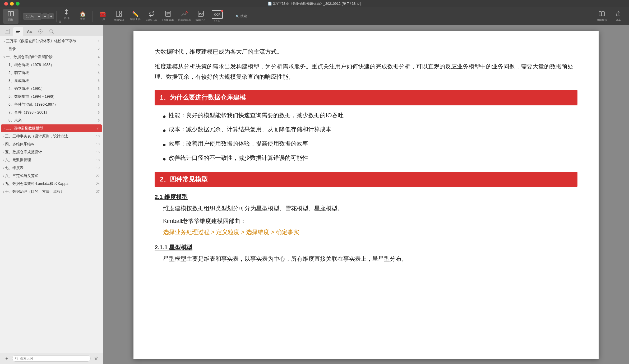  Describe the element at coordinates (51, 144) in the screenshot. I see `toc-item-13: › 四、多维体系结构13` at that location.